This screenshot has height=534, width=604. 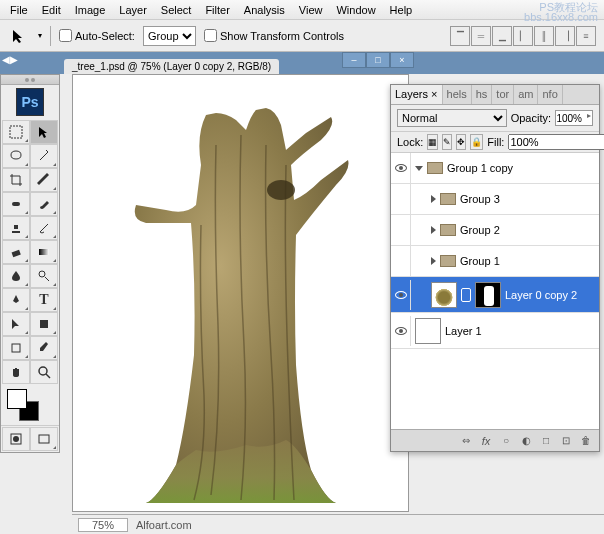 What do you see at coordinates (44, 132) in the screenshot?
I see `move-tool` at bounding box center [44, 132].